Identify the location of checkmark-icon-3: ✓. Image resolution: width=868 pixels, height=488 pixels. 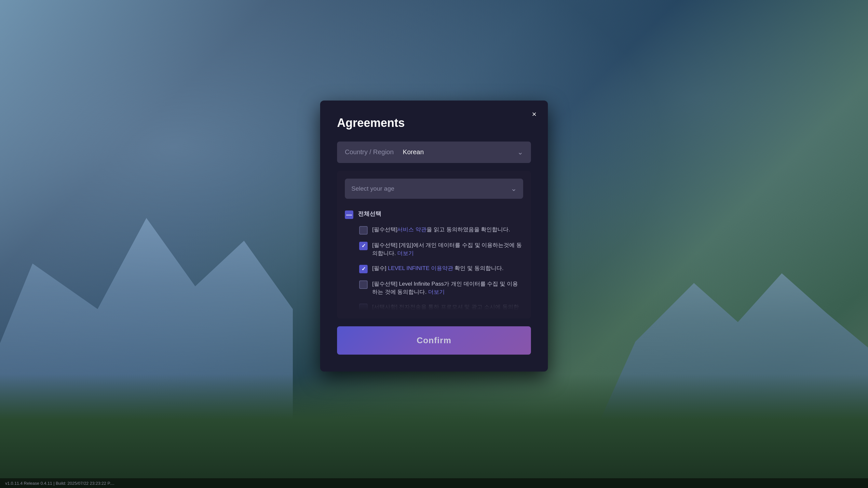
(364, 269).